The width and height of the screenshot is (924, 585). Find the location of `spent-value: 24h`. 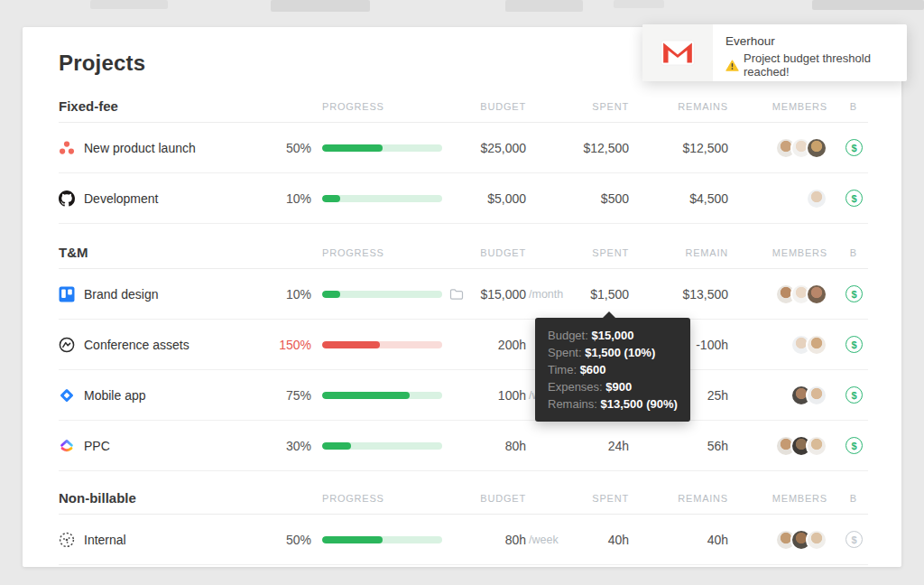

spent-value: 24h is located at coordinates (578, 446).